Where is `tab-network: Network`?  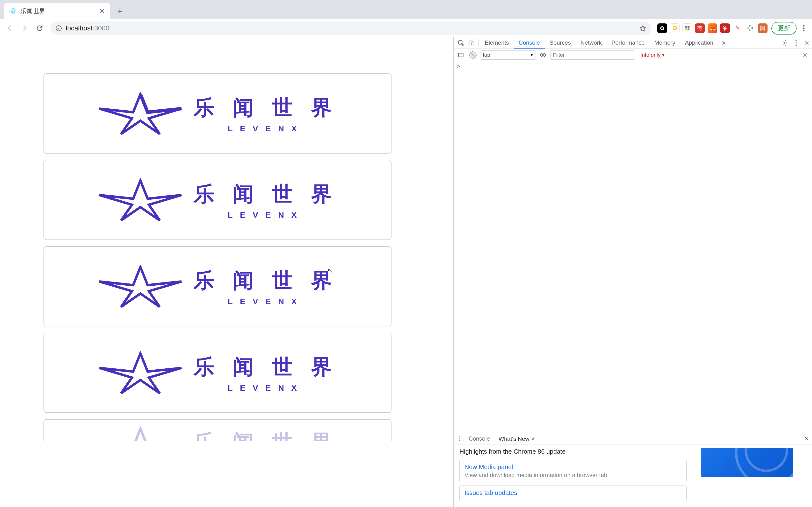
tab-network: Network is located at coordinates (591, 43).